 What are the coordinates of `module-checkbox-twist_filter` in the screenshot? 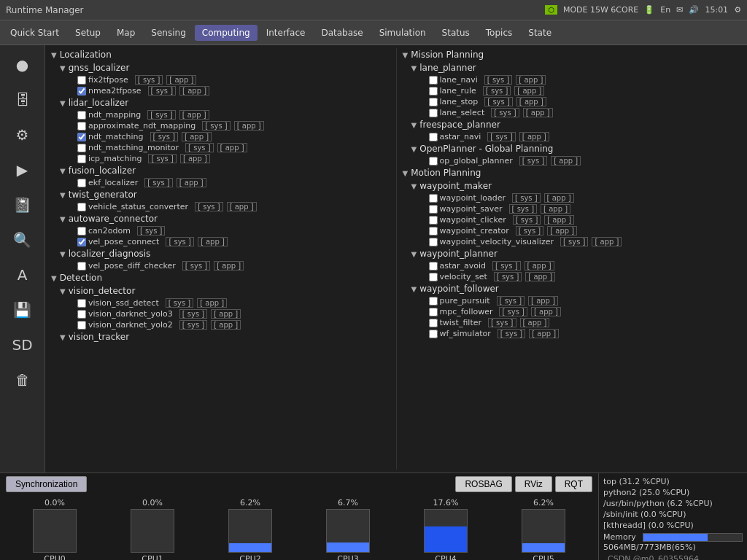 It's located at (433, 323).